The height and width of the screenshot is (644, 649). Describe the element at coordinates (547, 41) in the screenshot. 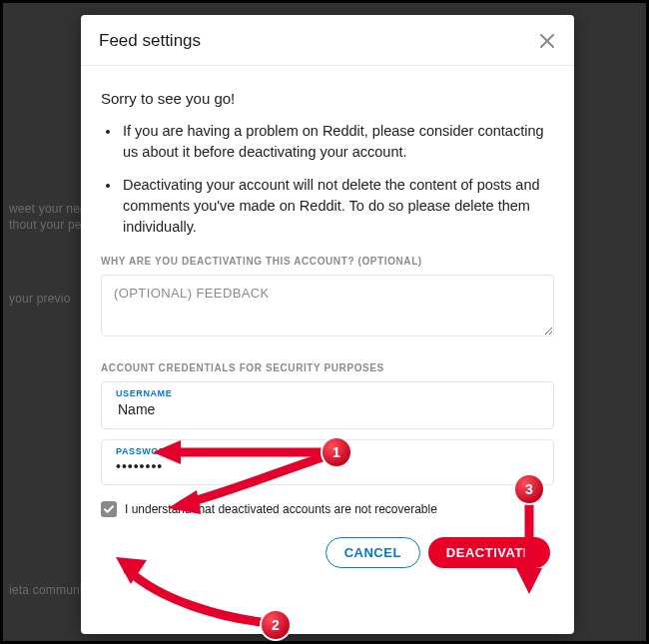

I see `close-icon` at that location.